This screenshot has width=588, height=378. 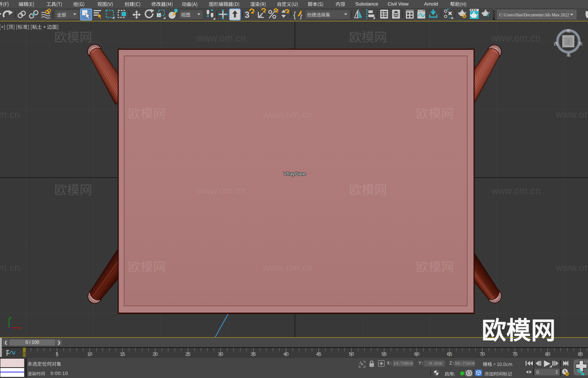 I want to click on svg-text: z, so click(x=10, y=328).